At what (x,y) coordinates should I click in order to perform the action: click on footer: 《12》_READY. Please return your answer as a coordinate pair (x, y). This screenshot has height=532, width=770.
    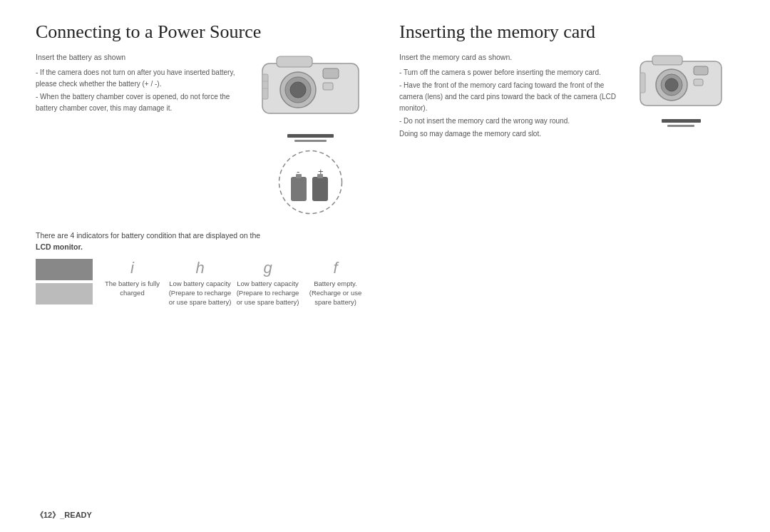
    Looking at the image, I should click on (64, 515).